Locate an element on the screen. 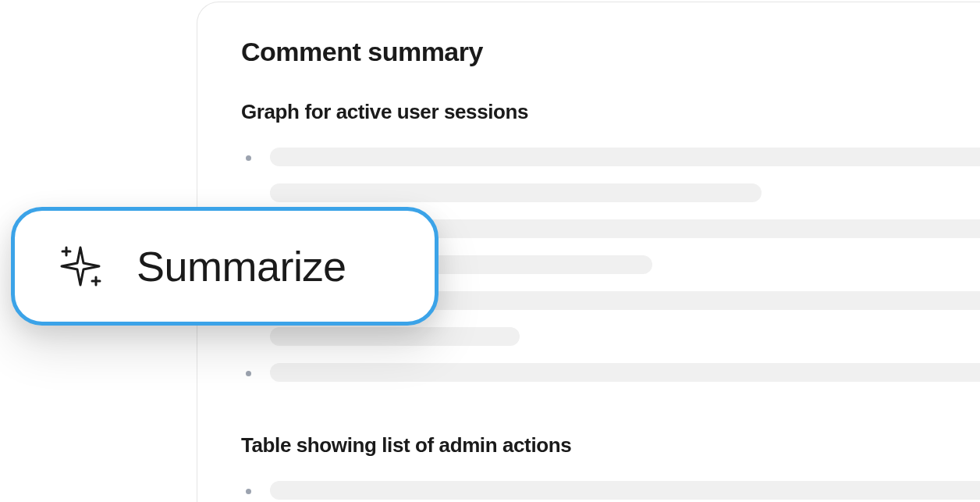 The image size is (980, 502). summarize-label: Summarize is located at coordinates (242, 266).